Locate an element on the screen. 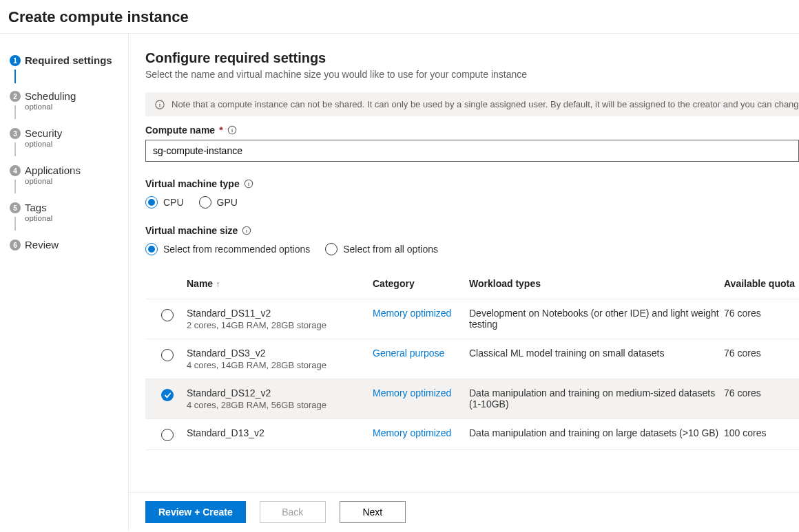 This screenshot has width=799, height=532. selected-check-icon is located at coordinates (167, 395).